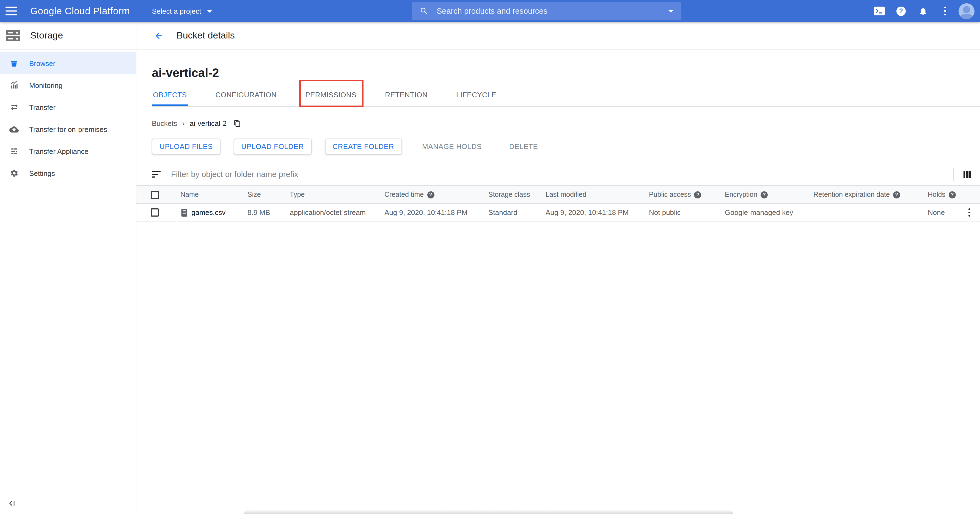  I want to click on cell-public-access: Not public, so click(687, 213).